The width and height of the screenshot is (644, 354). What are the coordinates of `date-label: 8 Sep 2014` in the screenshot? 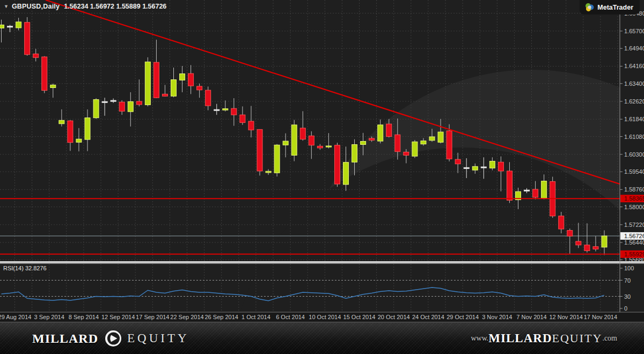 It's located at (84, 317).